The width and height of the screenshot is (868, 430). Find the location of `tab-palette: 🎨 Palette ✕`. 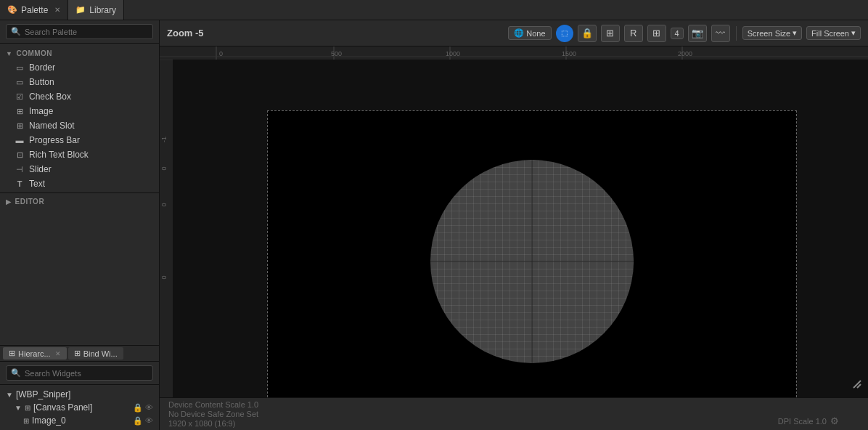

tab-palette: 🎨 Palette ✕ is located at coordinates (34, 10).